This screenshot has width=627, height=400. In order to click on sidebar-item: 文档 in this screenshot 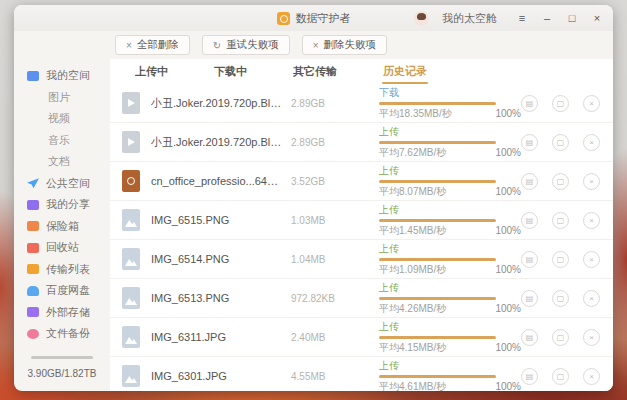, I will do `click(62, 162)`.